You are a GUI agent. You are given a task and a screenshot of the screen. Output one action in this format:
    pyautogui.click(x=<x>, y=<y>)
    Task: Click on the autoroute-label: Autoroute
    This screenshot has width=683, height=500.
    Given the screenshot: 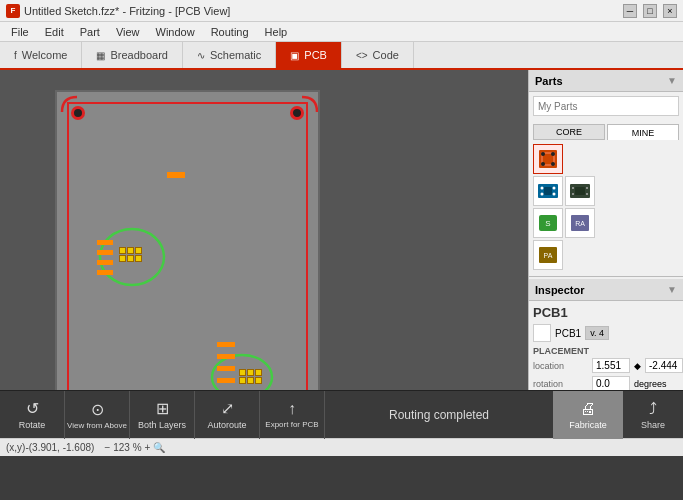 What is the action you would take?
    pyautogui.click(x=226, y=425)
    